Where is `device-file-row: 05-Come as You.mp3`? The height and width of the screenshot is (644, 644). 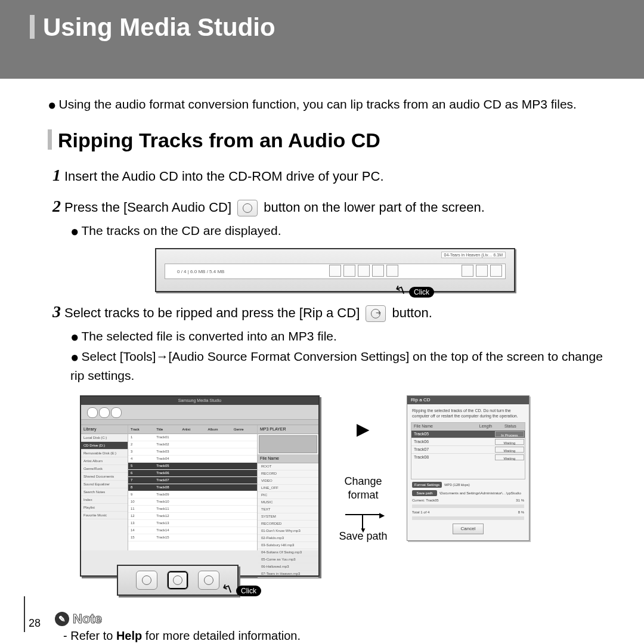
device-file-row: 05-Come as You.mp3 is located at coordinates (288, 560).